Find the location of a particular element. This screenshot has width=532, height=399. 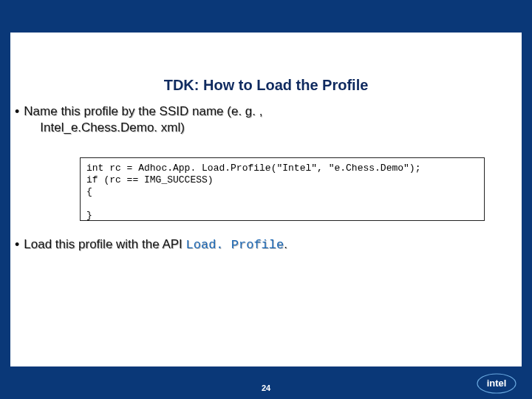

page-number: 24 is located at coordinates (266, 388).